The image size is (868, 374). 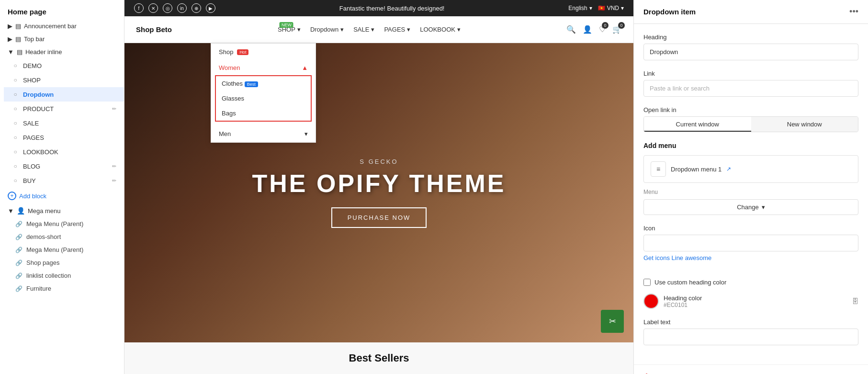 I want to click on language-arrow-icon: ▾, so click(x=591, y=8).